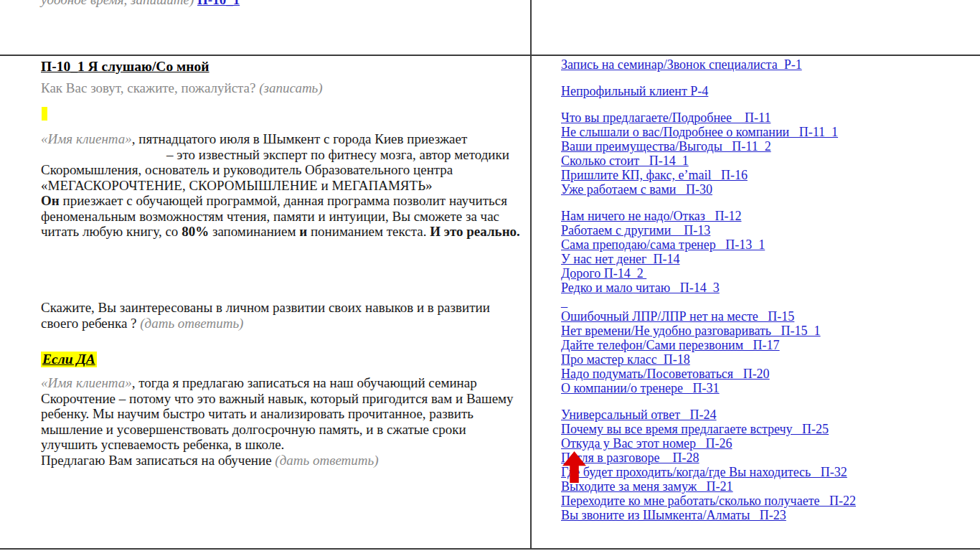 Image resolution: width=980 pixels, height=551 pixels. What do you see at coordinates (768, 230) in the screenshot?
I see `script-link: Работаем с другими П-13` at bounding box center [768, 230].